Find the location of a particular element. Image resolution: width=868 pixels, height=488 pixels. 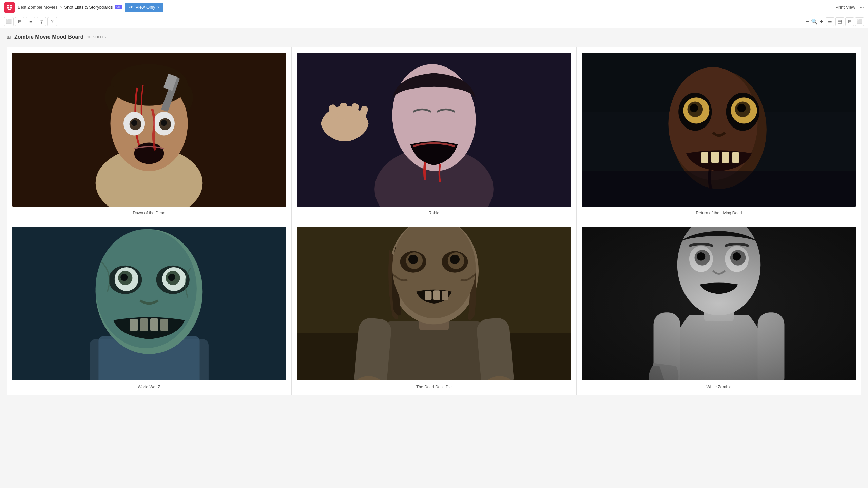

board-header: ⊞ Zombie Movie Mood Board 10 SHOTS is located at coordinates (434, 39).